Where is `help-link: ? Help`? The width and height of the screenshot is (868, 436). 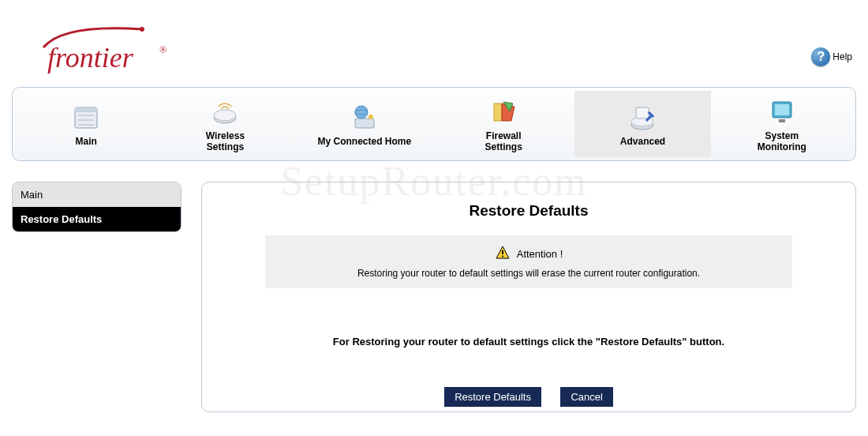
help-link: ? Help is located at coordinates (832, 57).